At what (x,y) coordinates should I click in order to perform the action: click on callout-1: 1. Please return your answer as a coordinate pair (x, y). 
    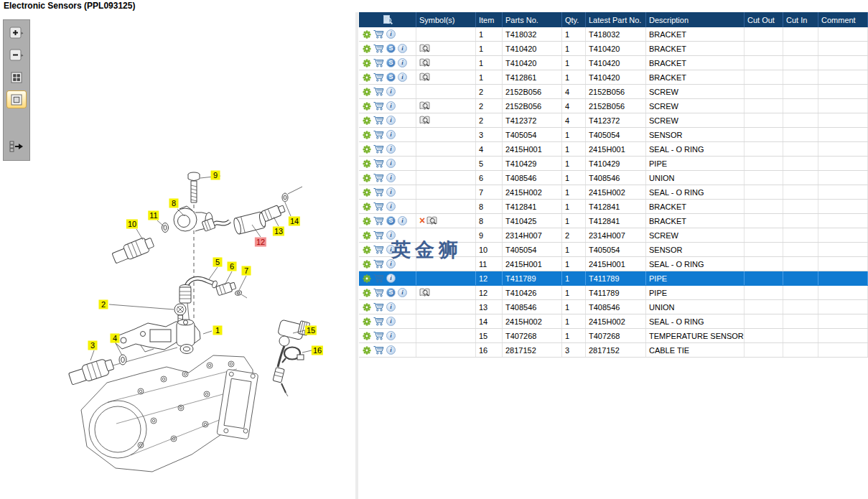
    Looking at the image, I should click on (218, 330).